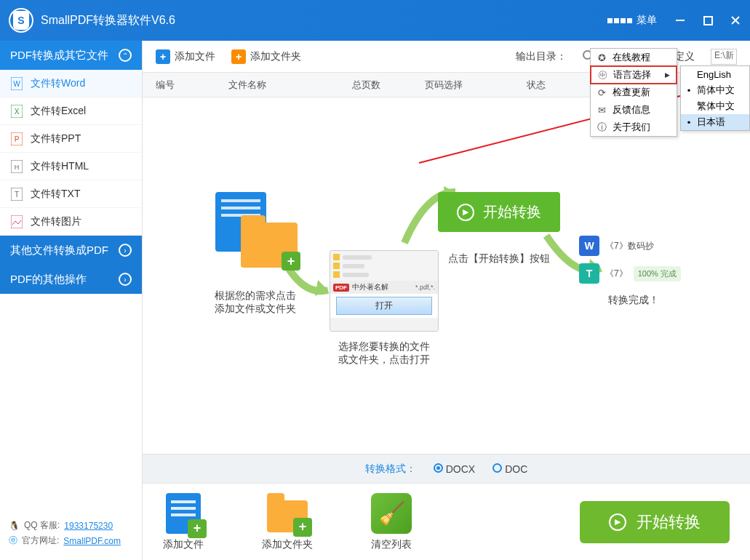 This screenshot has width=750, height=560. I want to click on lang-traditional-chinese: 繁体中文, so click(715, 106).